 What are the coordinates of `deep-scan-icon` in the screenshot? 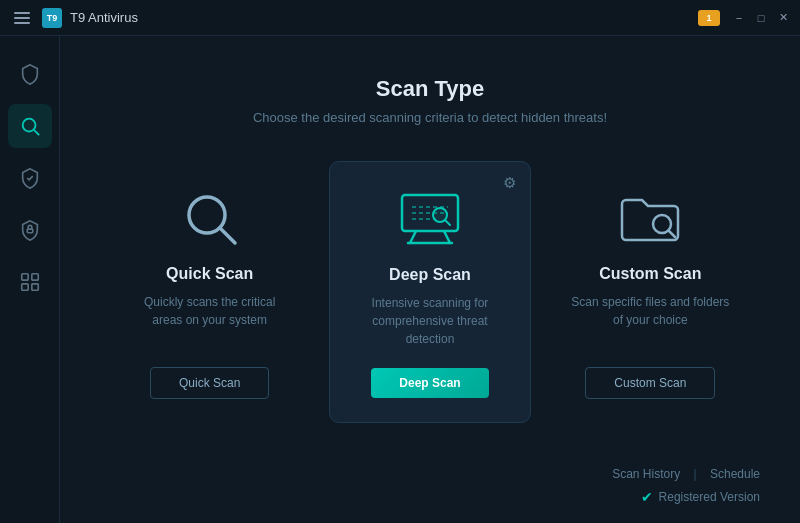 It's located at (430, 220).